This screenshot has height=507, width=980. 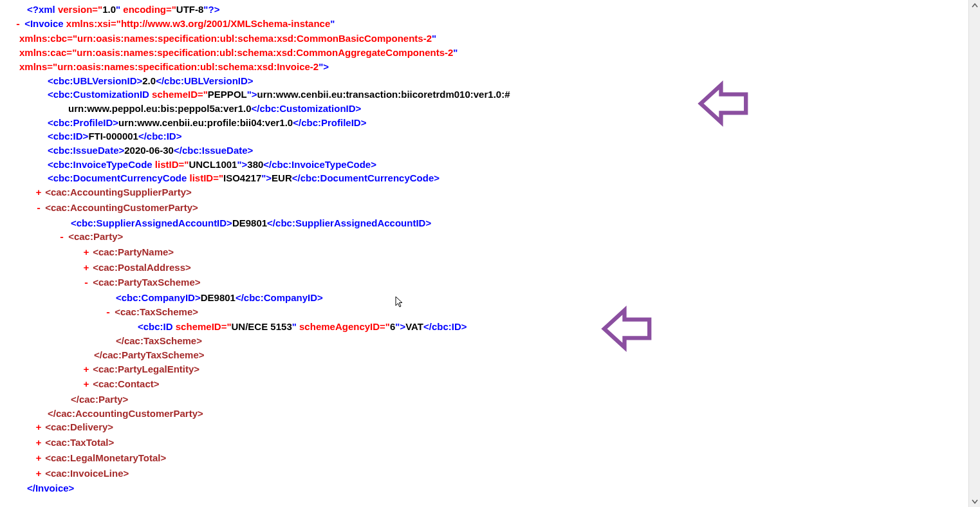 I want to click on invoice-line: + <cac:InvoiceLine>, so click(x=484, y=474).